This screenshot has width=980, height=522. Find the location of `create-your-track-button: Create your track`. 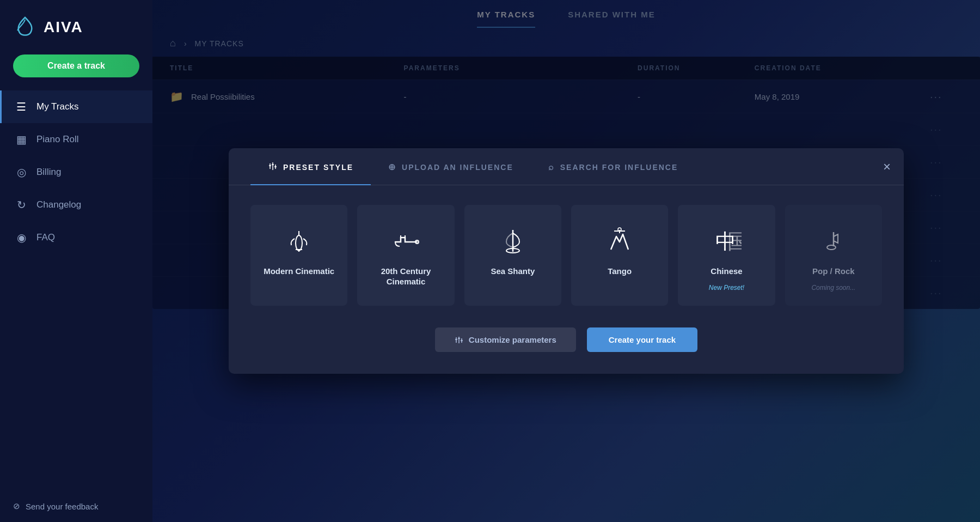

create-your-track-button: Create your track is located at coordinates (642, 340).